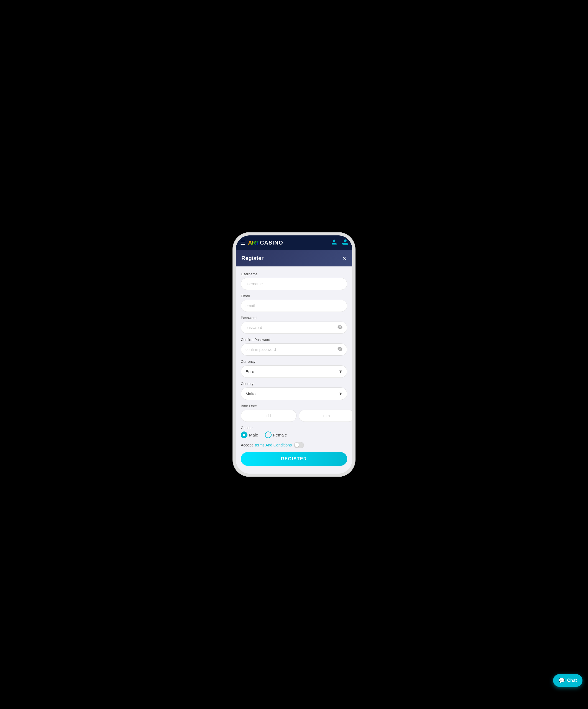 The width and height of the screenshot is (588, 709). I want to click on accept-terms-row: Accept terms And Conditions, so click(294, 445).